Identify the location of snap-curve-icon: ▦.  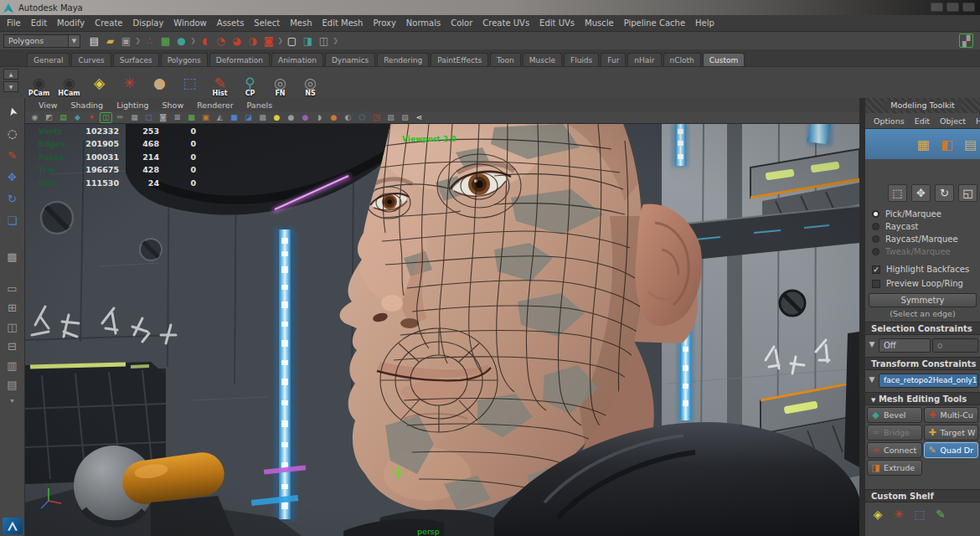
(166, 40).